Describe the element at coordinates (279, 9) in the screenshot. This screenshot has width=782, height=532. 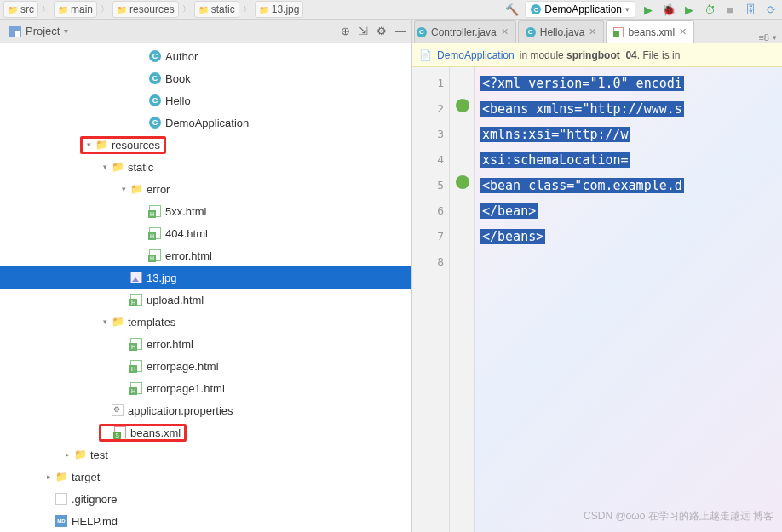
I see `breadcrumb-item: 📁13.jpg` at that location.